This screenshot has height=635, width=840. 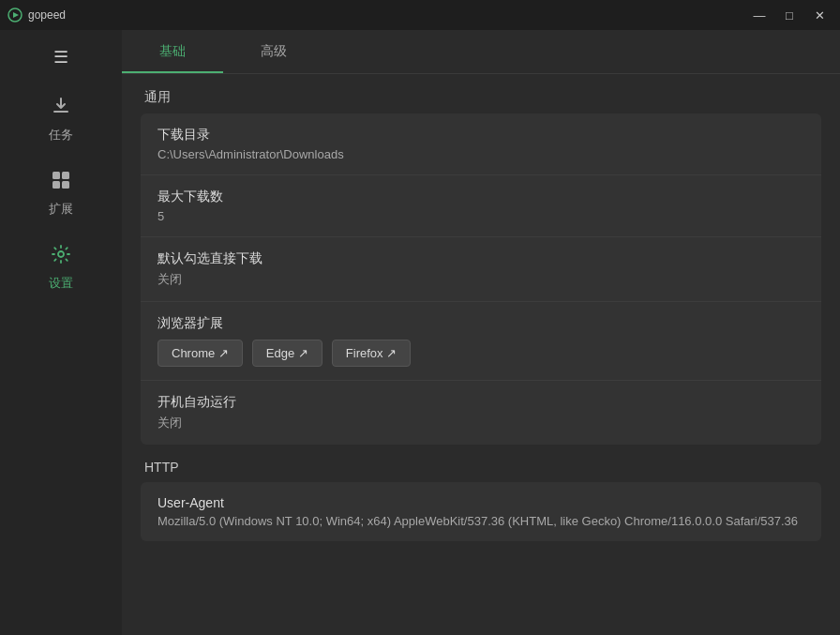 I want to click on tabs-bar: 基础 高级, so click(x=481, y=53).